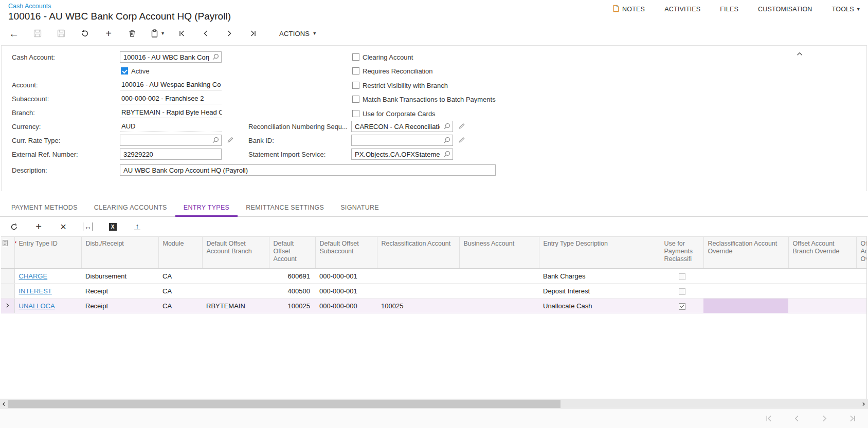 This screenshot has width=868, height=428. I want to click on cell-entry-type-description: Unallocate Cash, so click(600, 306).